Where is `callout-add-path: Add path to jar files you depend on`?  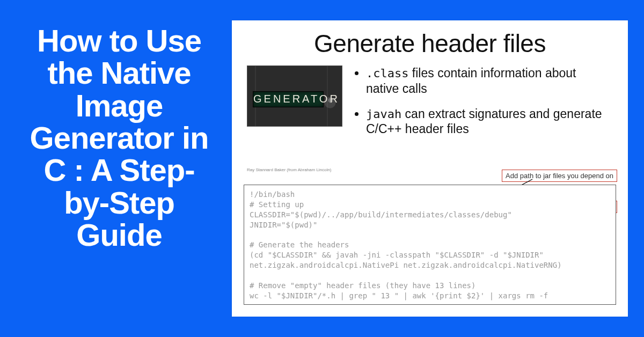 callout-add-path: Add path to jar files you depend on is located at coordinates (559, 176).